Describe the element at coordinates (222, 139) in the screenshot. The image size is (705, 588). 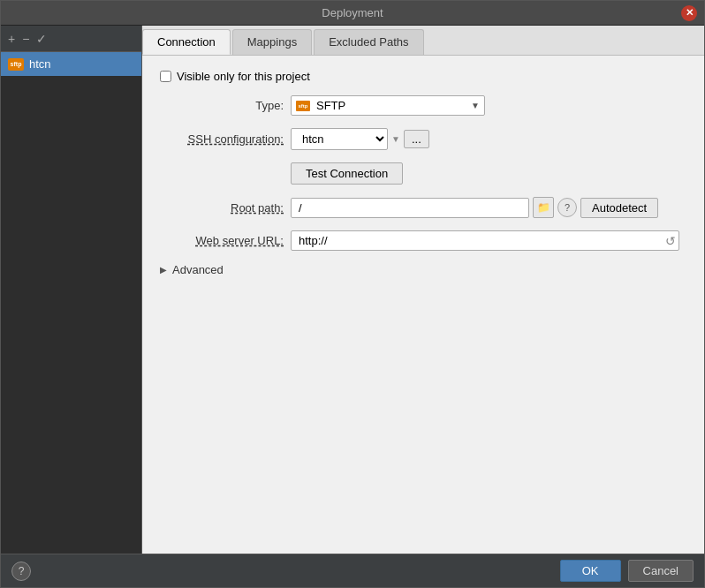
I see `ssh-config-label: SSH configuration:` at that location.